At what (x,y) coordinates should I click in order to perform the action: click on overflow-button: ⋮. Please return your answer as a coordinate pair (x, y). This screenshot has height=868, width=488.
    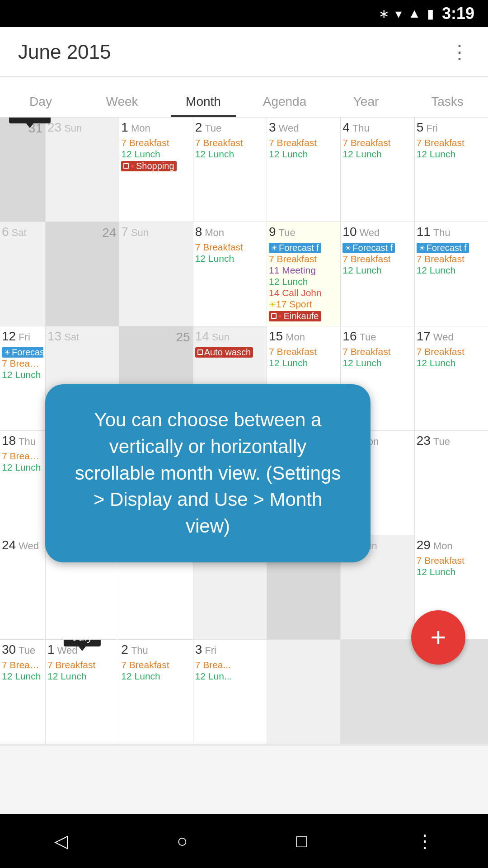
    Looking at the image, I should click on (425, 841).